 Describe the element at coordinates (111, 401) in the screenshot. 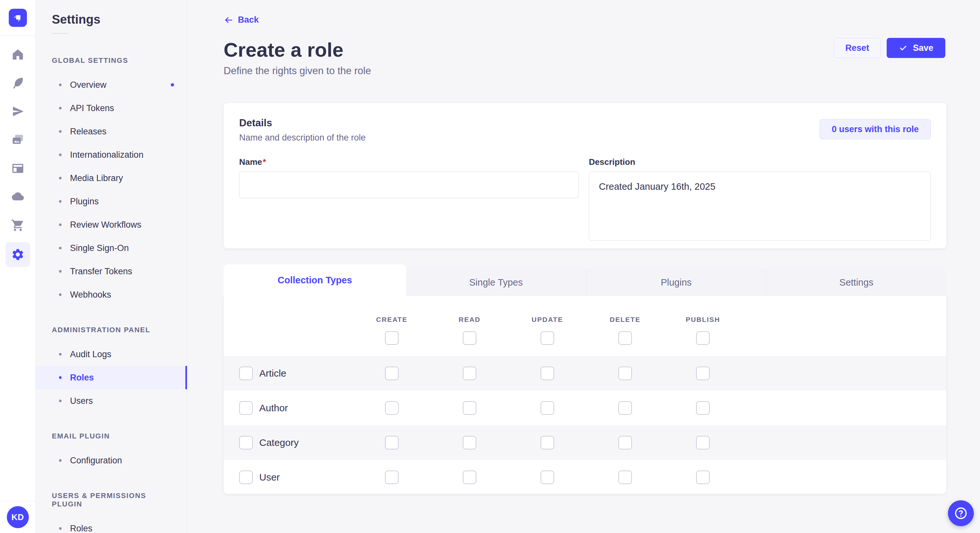

I see `sidebar-item-users: Users` at that location.